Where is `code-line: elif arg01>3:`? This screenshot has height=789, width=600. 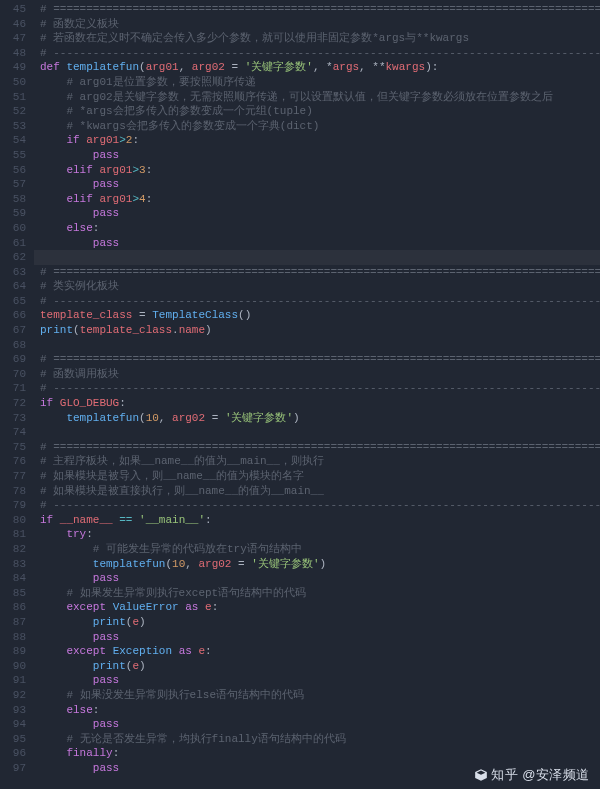
code-line: elif arg01>3: is located at coordinates (317, 170).